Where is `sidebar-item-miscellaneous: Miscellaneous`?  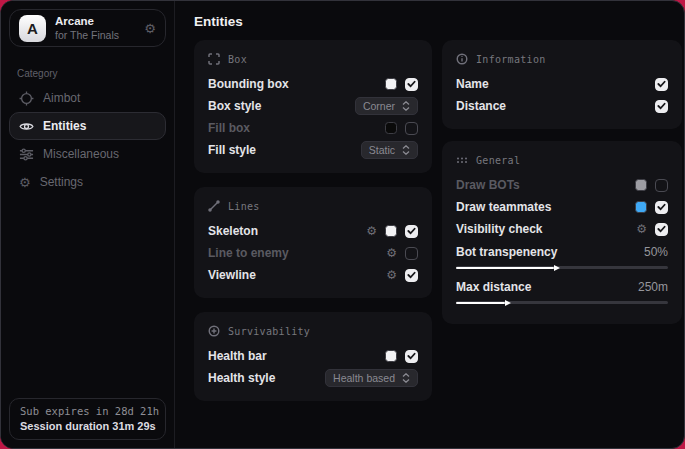
sidebar-item-miscellaneous: Miscellaneous is located at coordinates (88, 154).